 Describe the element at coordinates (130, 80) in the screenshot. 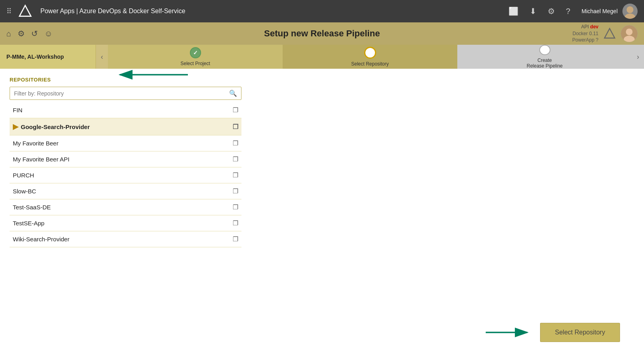

I see `repositories-title: Repositories` at that location.